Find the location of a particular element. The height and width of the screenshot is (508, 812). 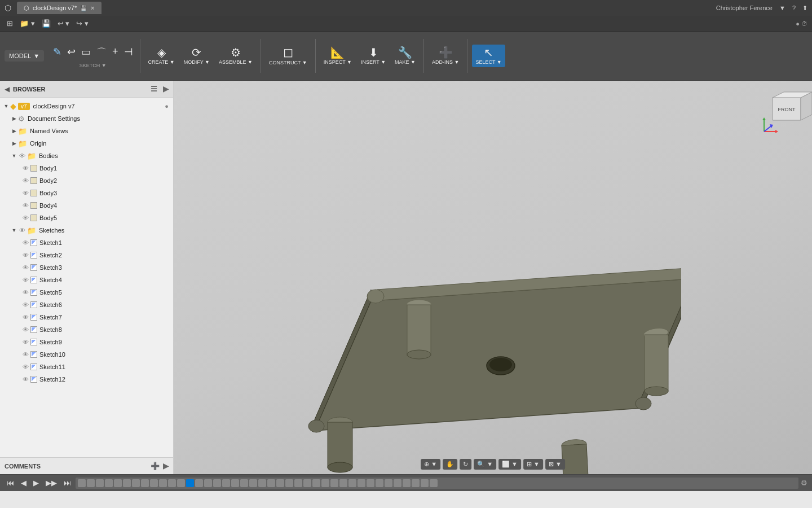

tree-sketch1: 👁 Sketch1 is located at coordinates (87, 243).